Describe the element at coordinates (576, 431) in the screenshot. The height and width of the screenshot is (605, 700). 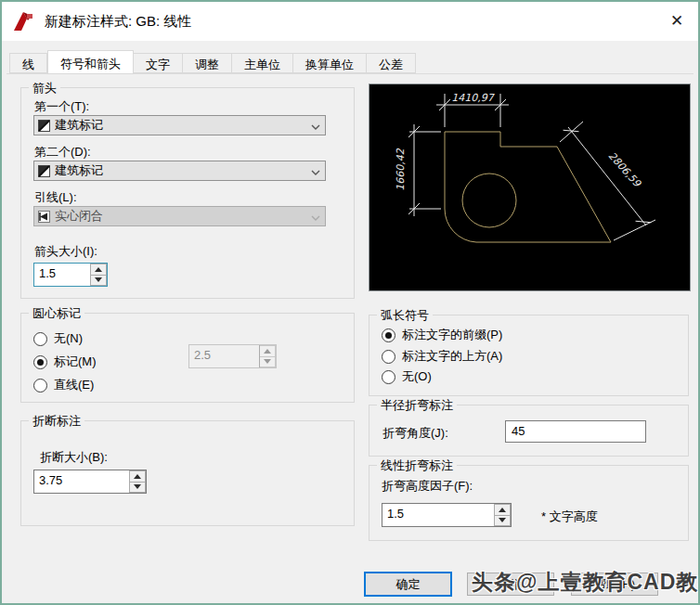
I see `jog-angle-input: 45` at that location.